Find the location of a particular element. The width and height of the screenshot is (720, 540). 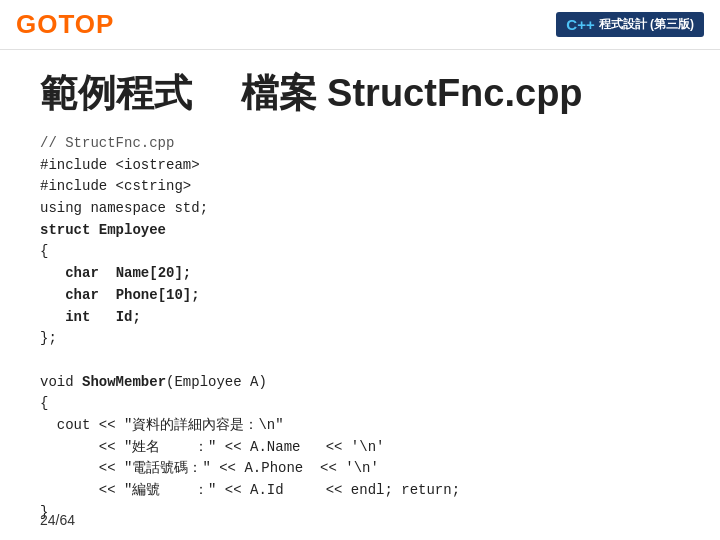

code-line-4: using namespace std; is located at coordinates (360, 209).